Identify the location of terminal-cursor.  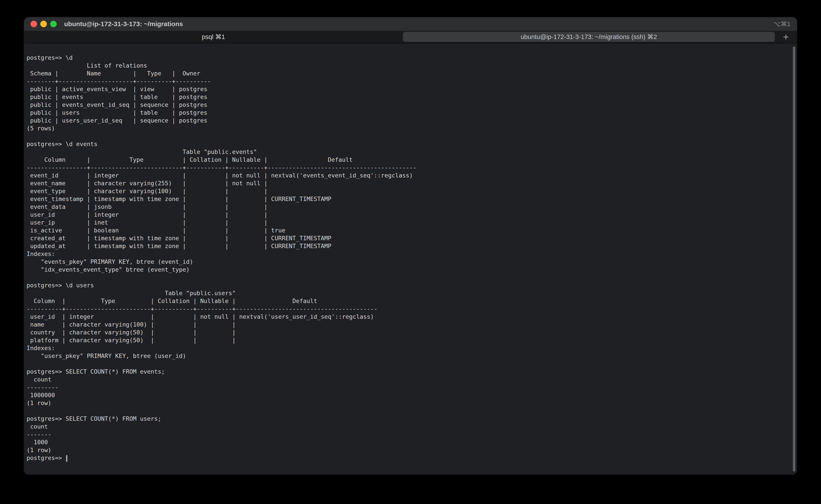
(67, 459).